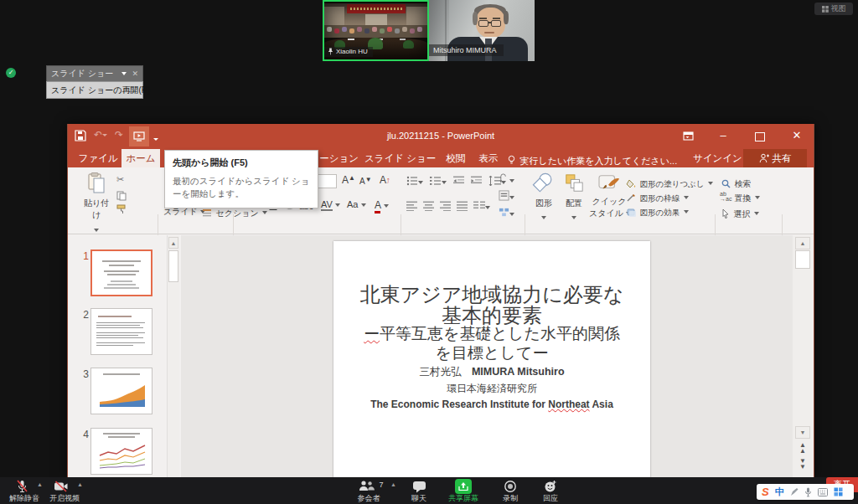 This screenshot has width=858, height=504. I want to click on ime-mic-icon, so click(808, 492).